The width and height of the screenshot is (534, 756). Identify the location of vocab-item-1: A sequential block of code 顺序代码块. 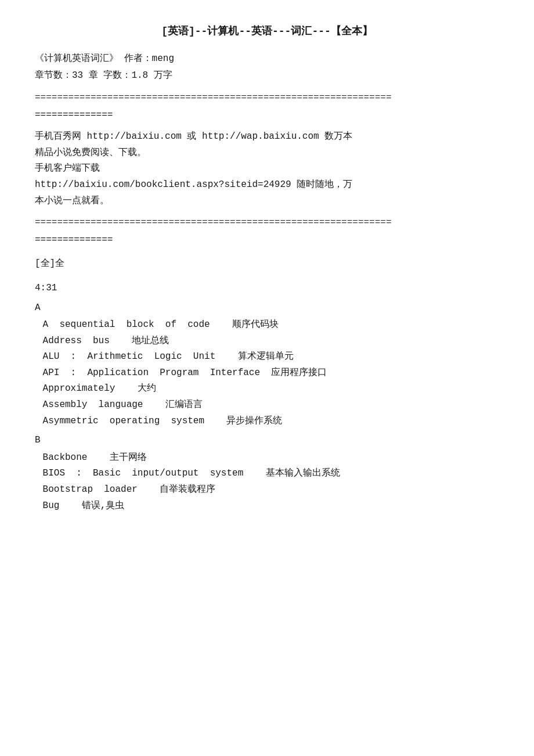
(267, 325).